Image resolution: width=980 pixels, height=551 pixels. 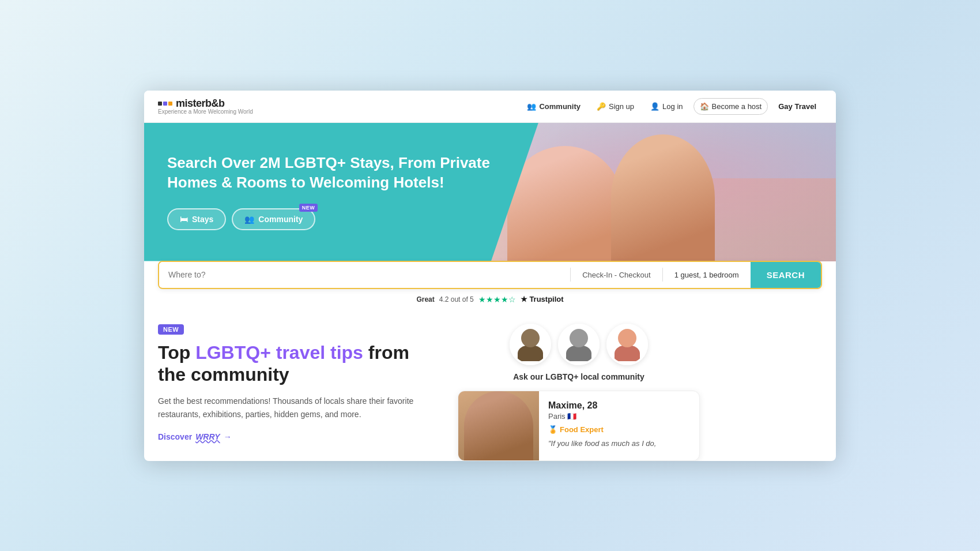 I want to click on tab-community: 👥 Community NEW, so click(x=273, y=219).